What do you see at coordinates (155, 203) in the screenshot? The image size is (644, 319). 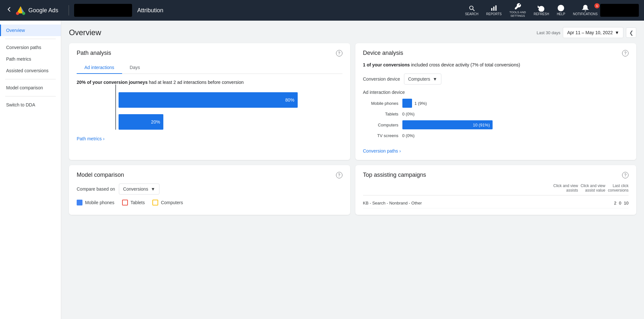 I see `legend-computers-box` at bounding box center [155, 203].